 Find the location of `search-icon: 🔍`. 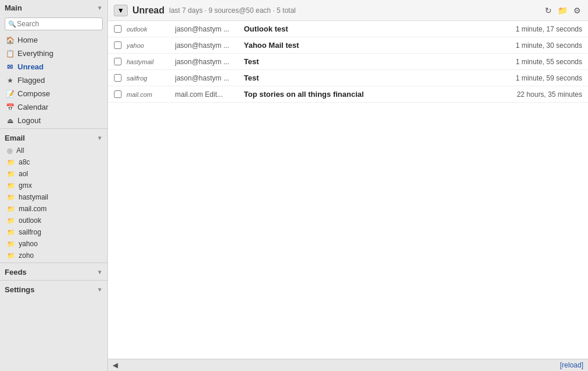

search-icon: 🔍 is located at coordinates (12, 24).